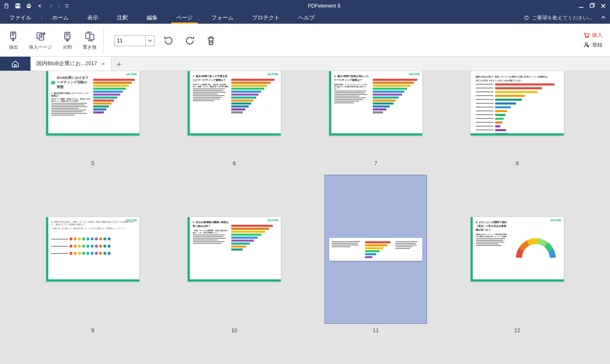 The width and height of the screenshot is (610, 364). Describe the element at coordinates (234, 254) in the screenshot. I see `page-thumbnail: SATORI 6. 見込み客情報の獲得に有効な取り組みは何？「商品／サービス比較…` at that location.